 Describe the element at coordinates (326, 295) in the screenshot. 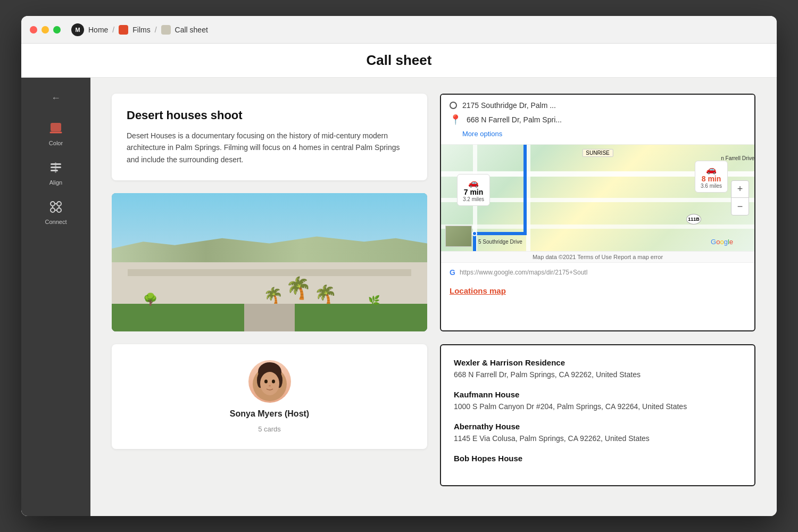

I see `palm-3: 🌴` at that location.